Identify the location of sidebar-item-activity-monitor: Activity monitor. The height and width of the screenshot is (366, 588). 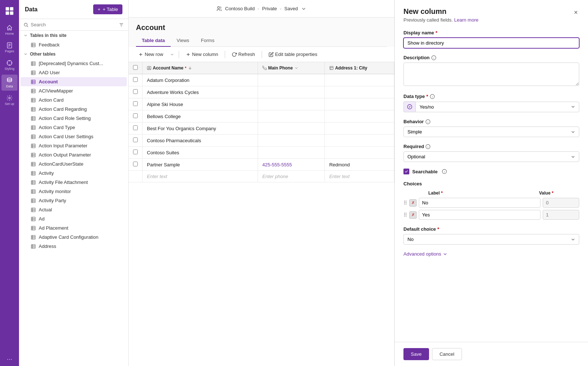
(74, 192).